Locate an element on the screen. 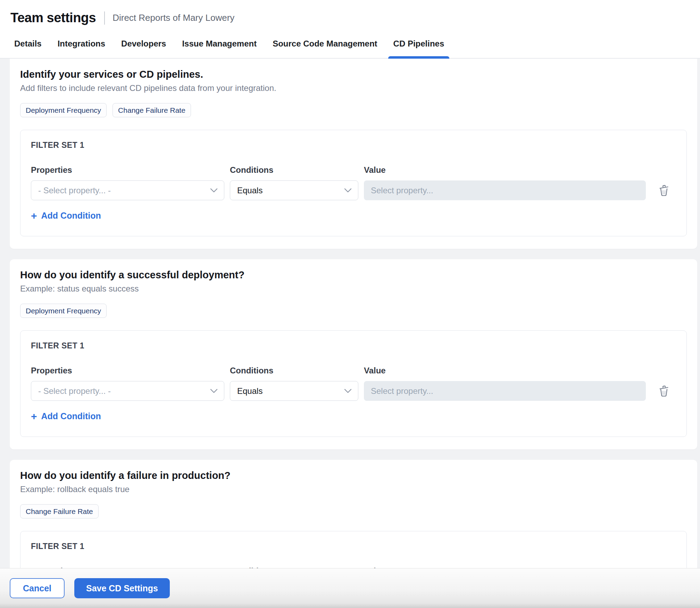 This screenshot has height=608, width=700. section-heading: How do you identify a failure in product… is located at coordinates (353, 475).